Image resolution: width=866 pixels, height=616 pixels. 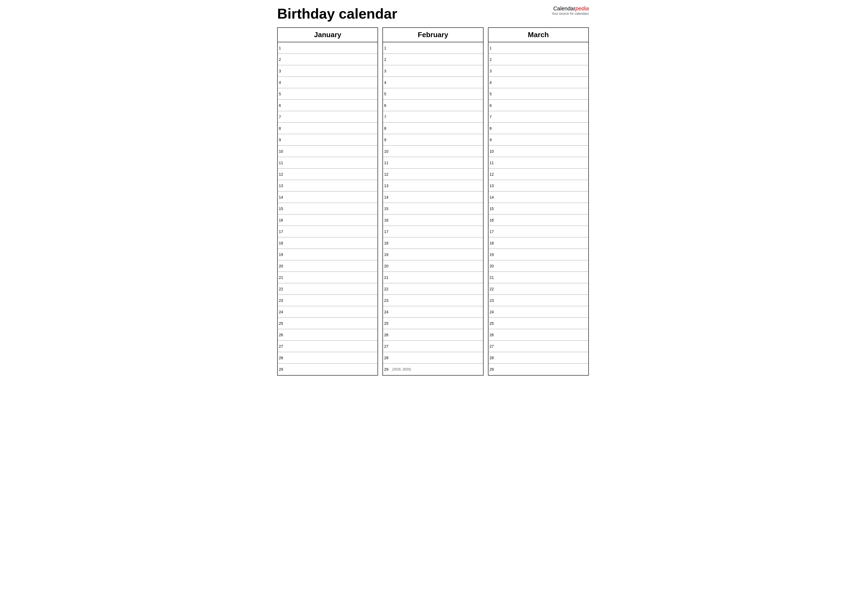 I want to click on day-number: 12, so click(x=493, y=174).